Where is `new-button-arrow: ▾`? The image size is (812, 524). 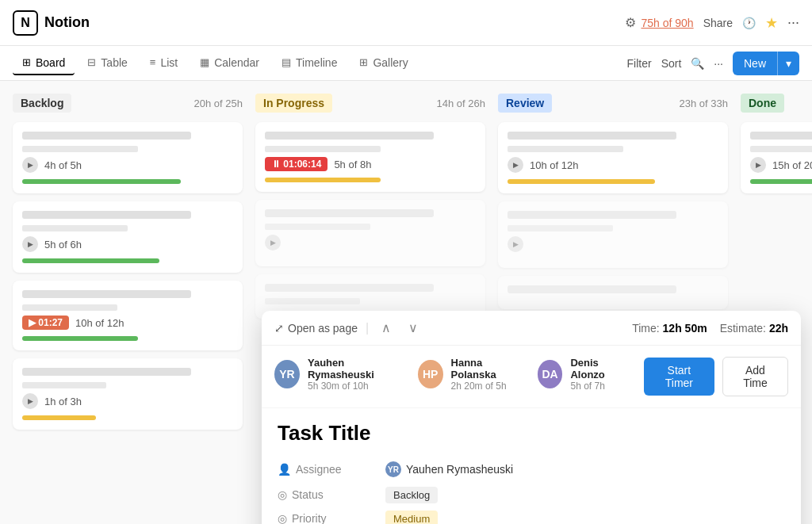 new-button-arrow: ▾ is located at coordinates (788, 63).